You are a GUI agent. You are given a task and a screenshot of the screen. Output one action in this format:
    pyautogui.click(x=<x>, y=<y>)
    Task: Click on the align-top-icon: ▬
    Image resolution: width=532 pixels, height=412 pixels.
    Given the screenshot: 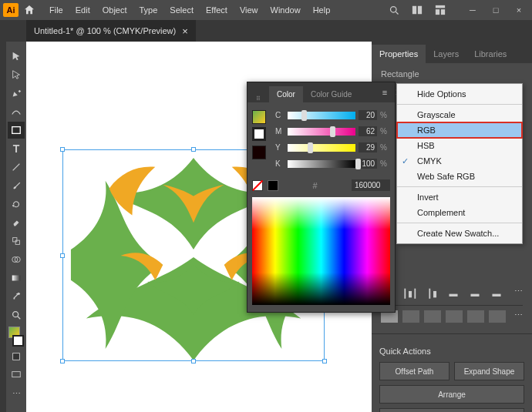 What is the action you would take?
    pyautogui.click(x=453, y=293)
    